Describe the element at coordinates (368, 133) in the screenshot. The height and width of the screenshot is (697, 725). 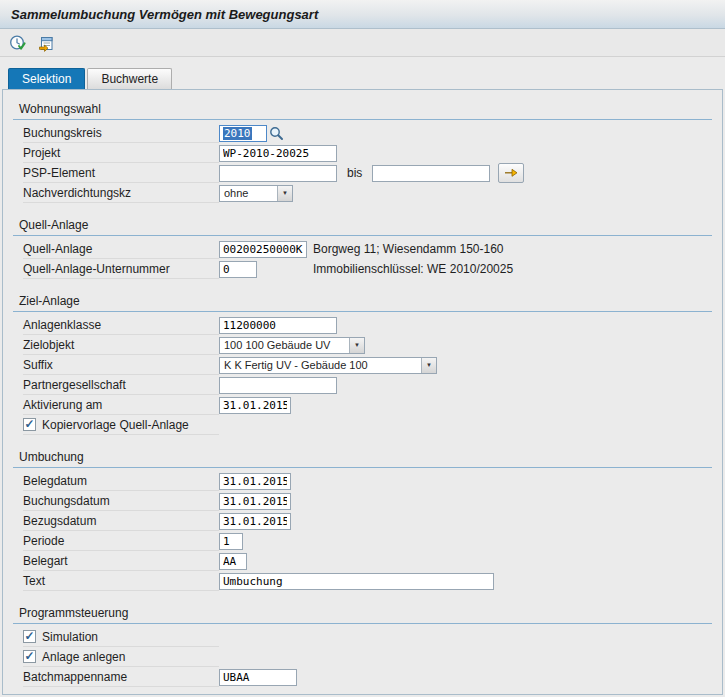
I see `buchungskreis-row: Buchungskreis 2010` at that location.